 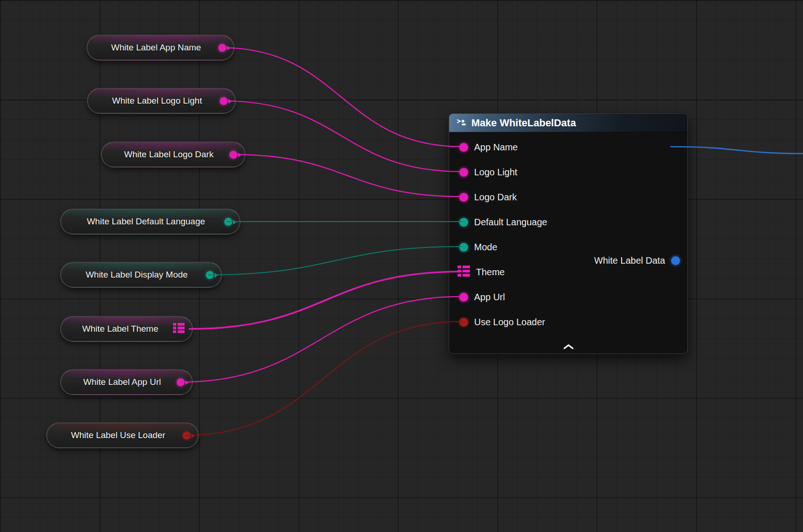 I want to click on pin-label: App Name, so click(x=496, y=147).